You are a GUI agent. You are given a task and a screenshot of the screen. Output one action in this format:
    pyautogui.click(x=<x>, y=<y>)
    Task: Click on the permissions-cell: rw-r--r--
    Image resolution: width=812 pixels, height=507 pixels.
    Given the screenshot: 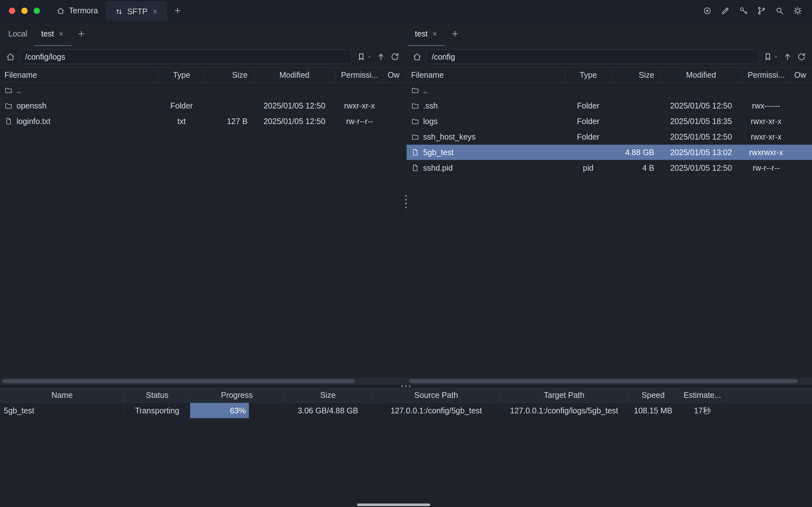 What is the action you would take?
    pyautogui.click(x=766, y=168)
    